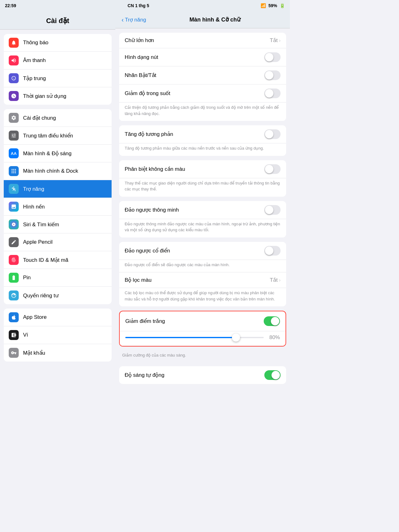  What do you see at coordinates (136, 20) in the screenshot?
I see `back-label: Trợ năng` at bounding box center [136, 20].